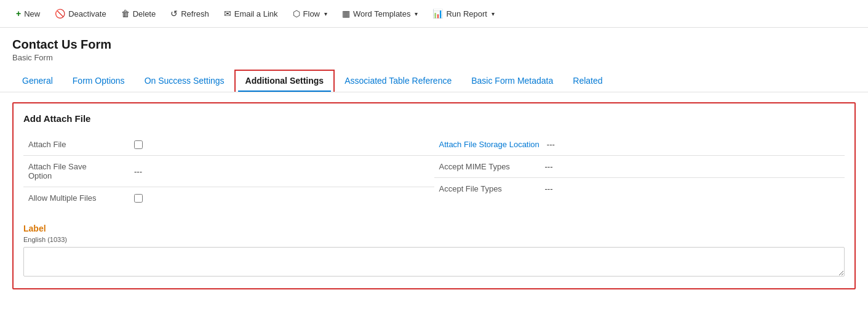 Image resolution: width=868 pixels, height=335 pixels. What do you see at coordinates (381, 14) in the screenshot?
I see `word-templates-label: Word Templates` at bounding box center [381, 14].